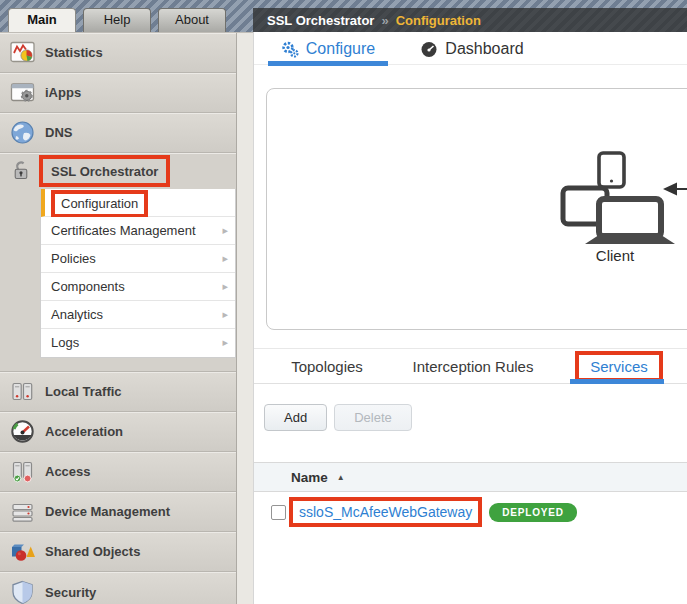  Describe the element at coordinates (386, 512) in the screenshot. I see `highlight-box-service-name: ssloS_McAfeeWebGateway` at that location.